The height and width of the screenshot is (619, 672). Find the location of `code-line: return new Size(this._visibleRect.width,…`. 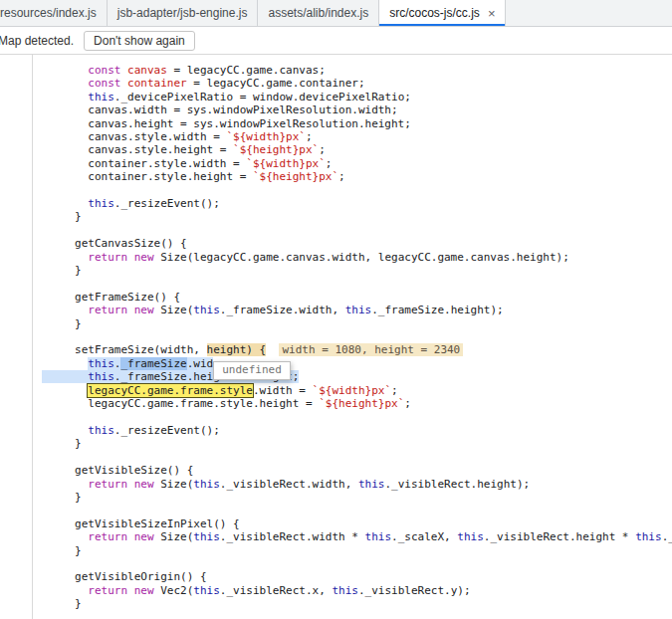

code-line: return new Size(this._visibleRect.width,… is located at coordinates (356, 484).